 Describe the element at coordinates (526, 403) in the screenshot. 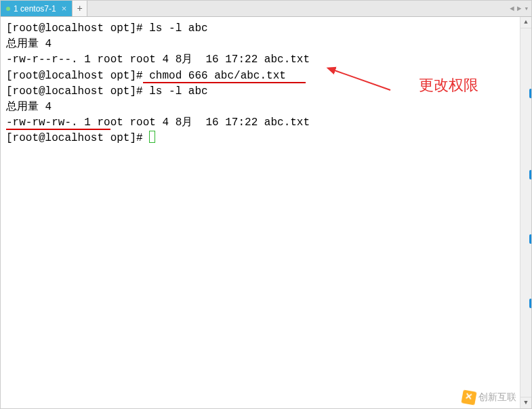

I see `chevron-down-icon: ▼` at that location.